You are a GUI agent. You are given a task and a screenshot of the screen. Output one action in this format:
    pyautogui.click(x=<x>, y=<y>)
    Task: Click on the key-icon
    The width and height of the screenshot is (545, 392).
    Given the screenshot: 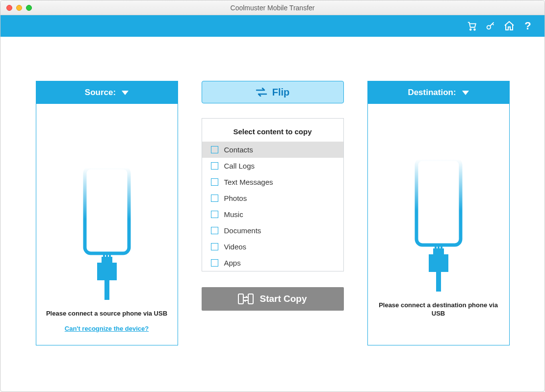 What is the action you would take?
    pyautogui.click(x=491, y=26)
    